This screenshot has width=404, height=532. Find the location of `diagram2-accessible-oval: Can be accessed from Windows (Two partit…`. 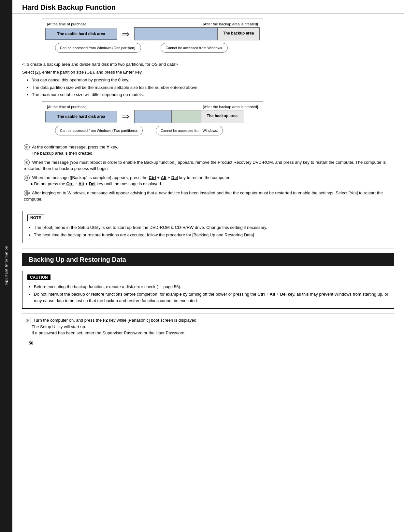

diagram2-accessible-oval: Can be accessed from Windows (Two partit… is located at coordinates (99, 131).